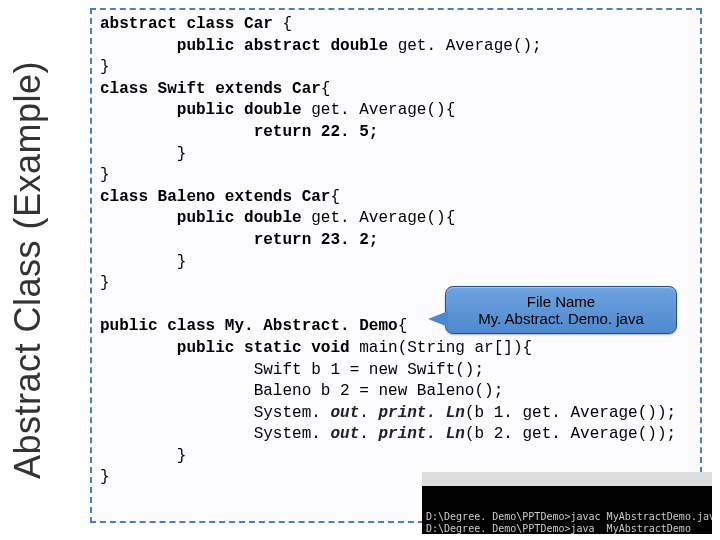  Describe the element at coordinates (172, 24) in the screenshot. I see `kw: abstract class` at that location.